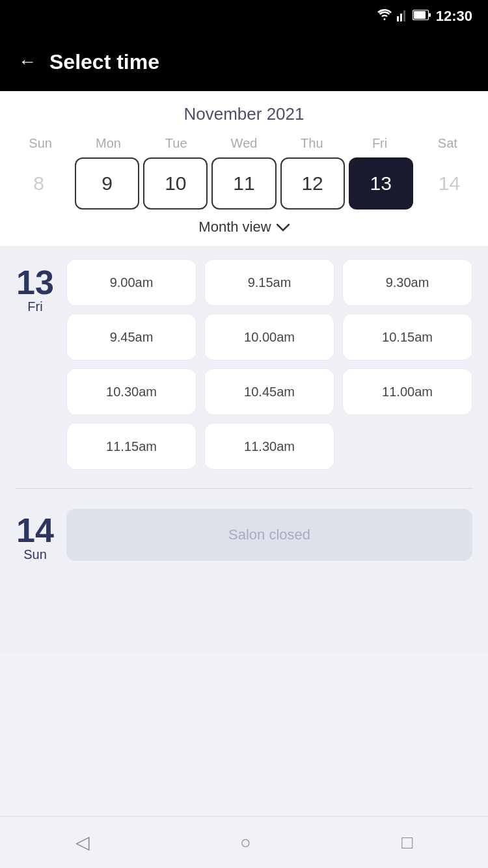 Image resolution: width=488 pixels, height=868 pixels. I want to click on signal-icon, so click(402, 16).